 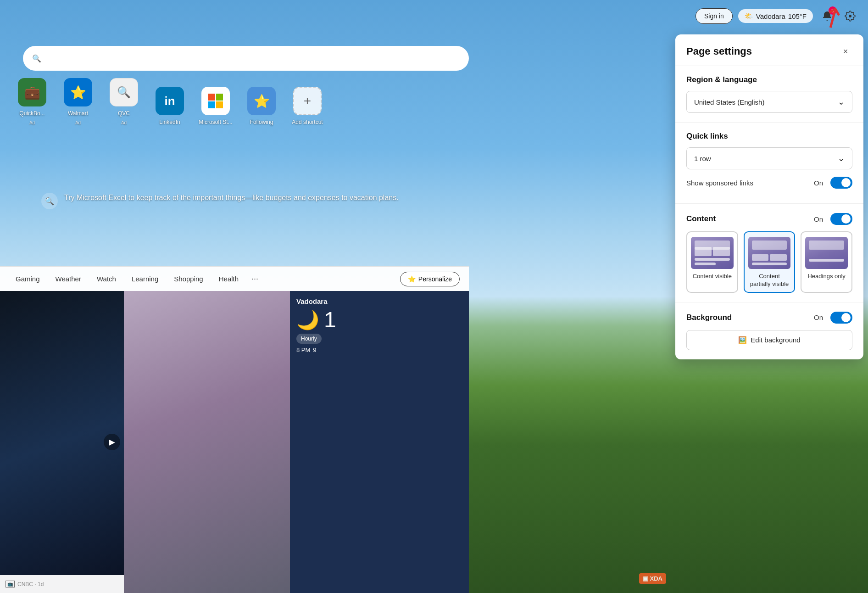 What do you see at coordinates (145, 279) in the screenshot?
I see `tab-learning: Learning` at bounding box center [145, 279].